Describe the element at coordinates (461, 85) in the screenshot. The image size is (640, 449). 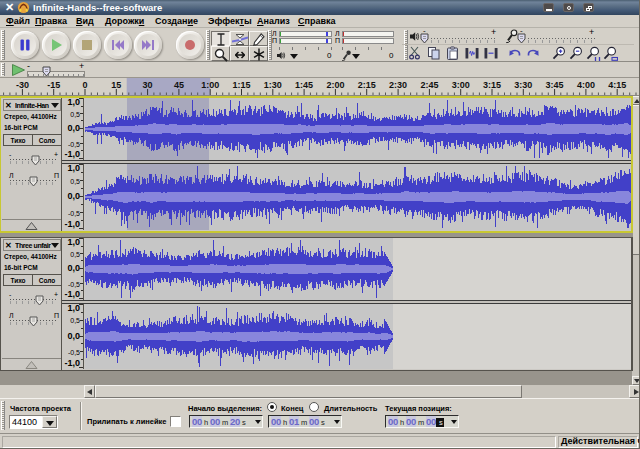
I see `svg-text: 3:00` at that location.